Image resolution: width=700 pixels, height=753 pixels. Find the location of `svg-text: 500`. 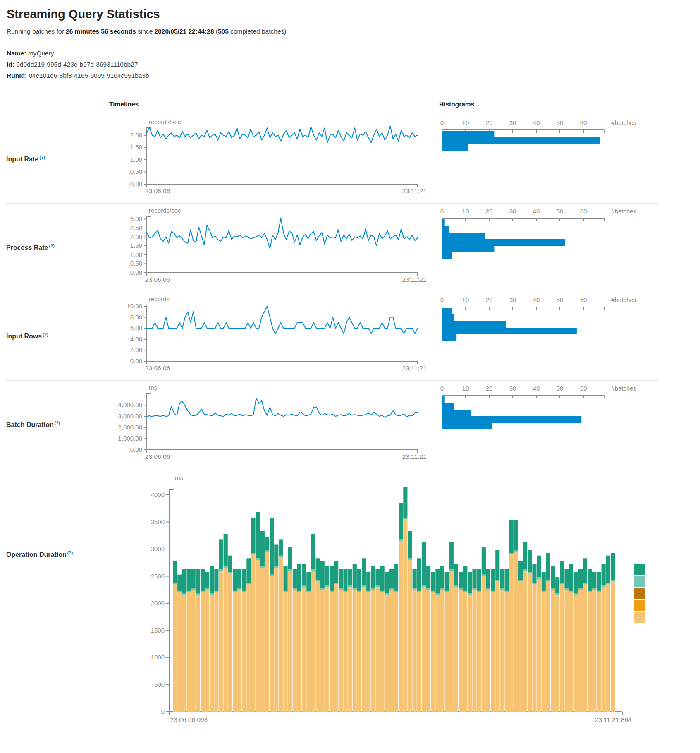

svg-text: 500 is located at coordinates (160, 684).